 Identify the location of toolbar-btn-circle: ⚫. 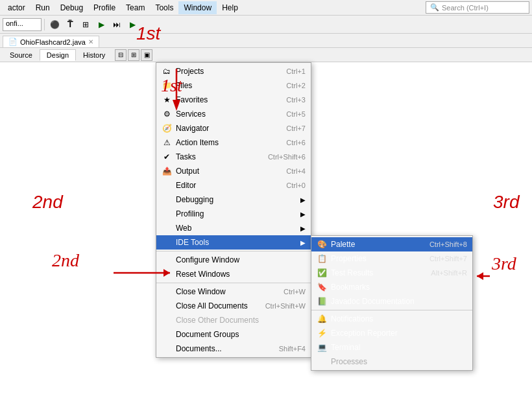
(54, 25).